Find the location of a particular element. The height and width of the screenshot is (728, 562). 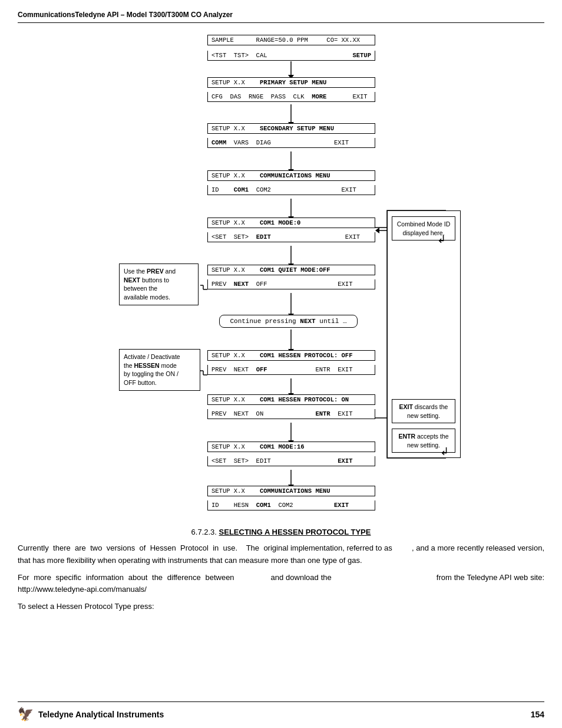

footer-logo: 🦅 Teledyne Analytical Instruments is located at coordinates (91, 714).